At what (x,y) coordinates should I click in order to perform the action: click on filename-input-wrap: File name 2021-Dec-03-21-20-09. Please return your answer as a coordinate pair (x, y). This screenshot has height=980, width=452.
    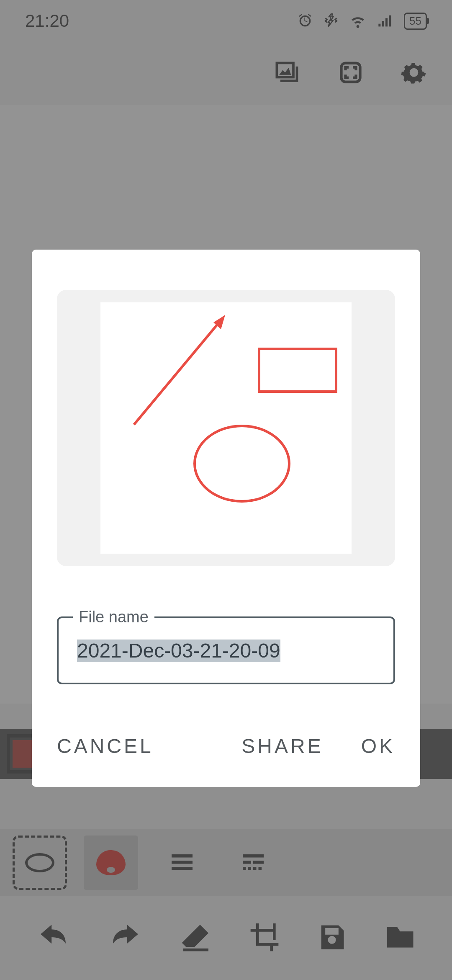
    Looking at the image, I should click on (226, 650).